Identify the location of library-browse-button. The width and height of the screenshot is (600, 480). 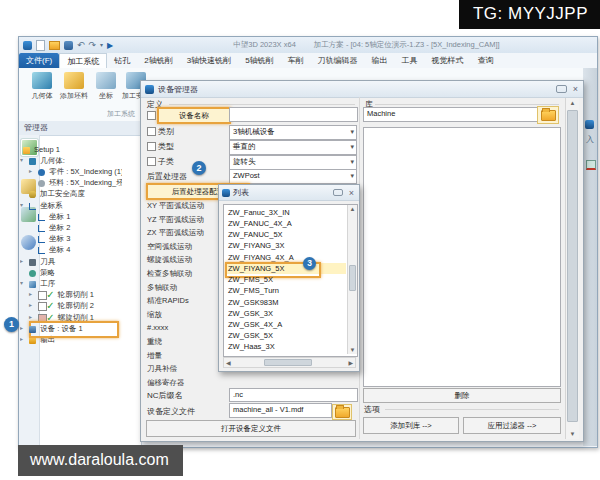
(548, 115).